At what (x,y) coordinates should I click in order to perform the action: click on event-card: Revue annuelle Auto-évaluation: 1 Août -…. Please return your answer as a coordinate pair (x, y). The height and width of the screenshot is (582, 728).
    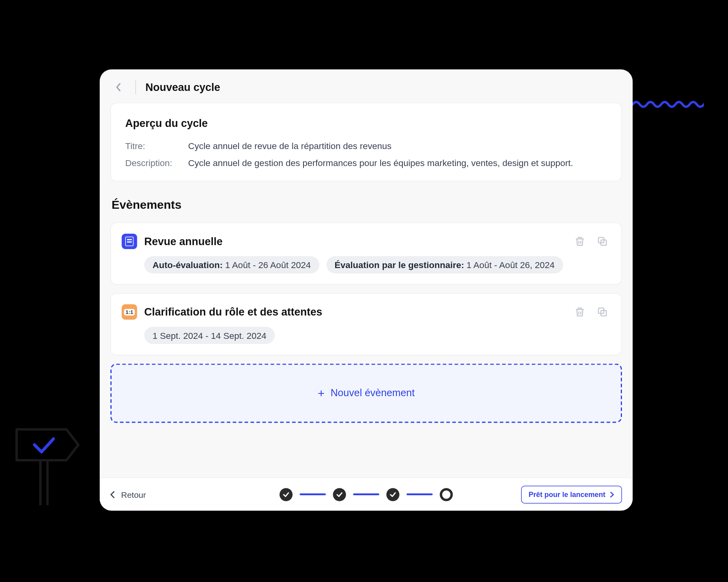
    Looking at the image, I should click on (366, 254).